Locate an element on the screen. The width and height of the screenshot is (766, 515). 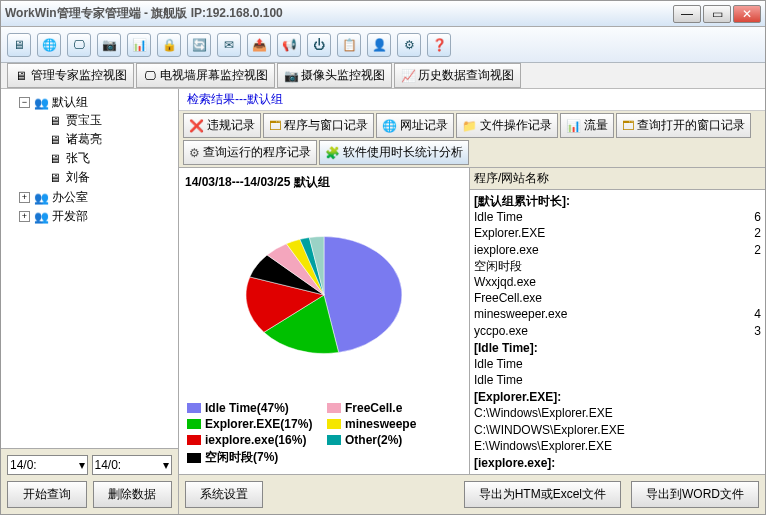
detail-group-title: [iexplore.exe]: is located at coordinates (618, 463).